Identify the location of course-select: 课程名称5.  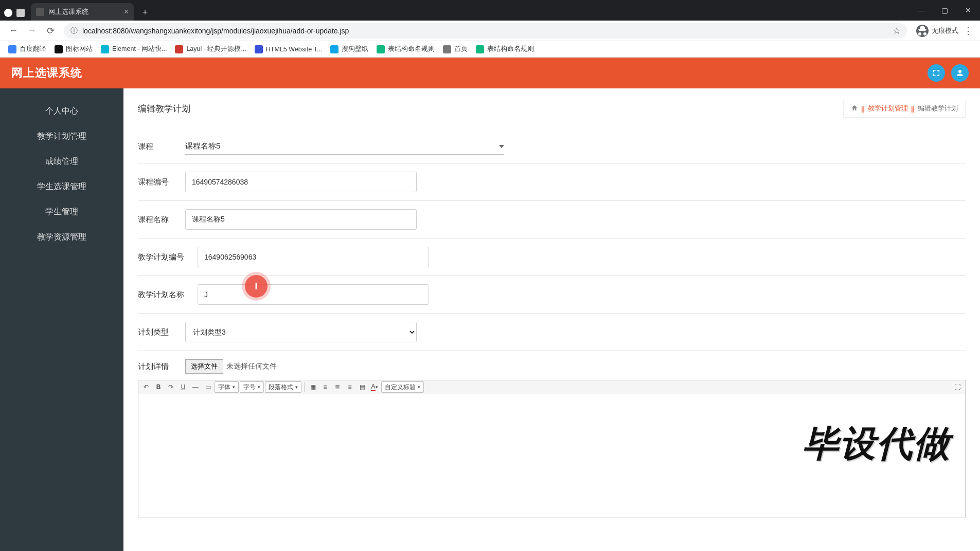
(345, 146).